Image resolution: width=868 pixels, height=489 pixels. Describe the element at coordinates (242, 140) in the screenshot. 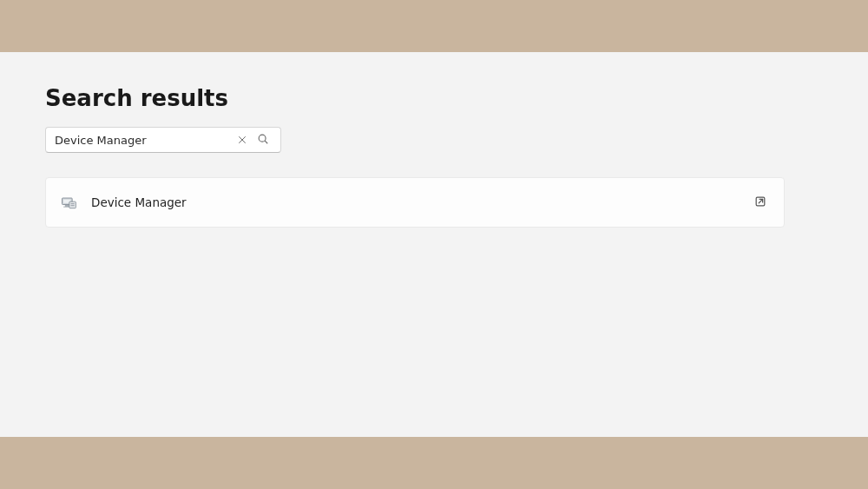

I see `clear-search-button` at that location.